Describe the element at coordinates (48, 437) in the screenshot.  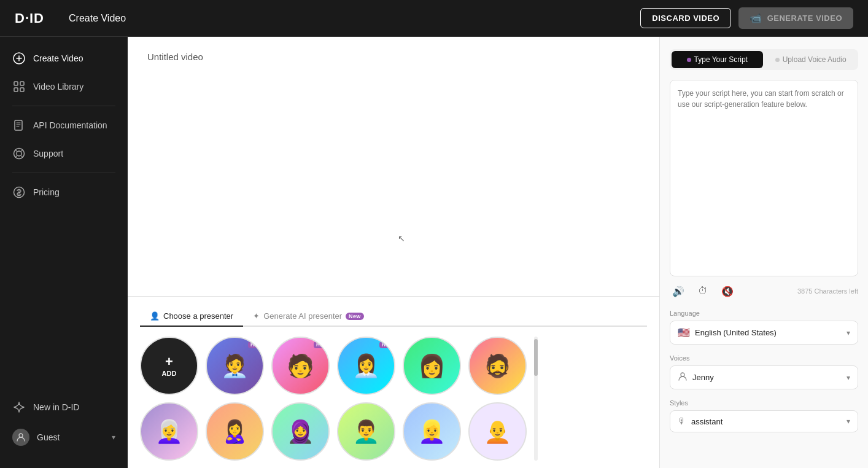
I see `guest-label: Guest` at that location.